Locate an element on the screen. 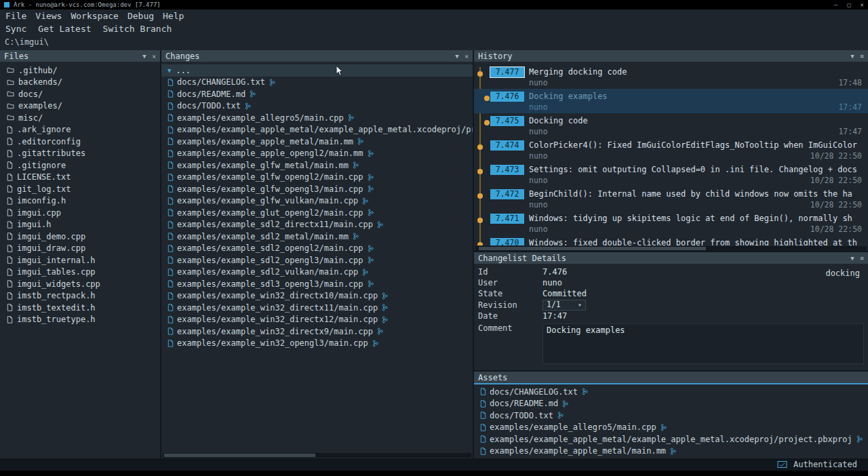 This screenshot has width=868, height=476. history-commit-row: 7.473 Settings: omit outputing Collapsed… is located at coordinates (671, 174).